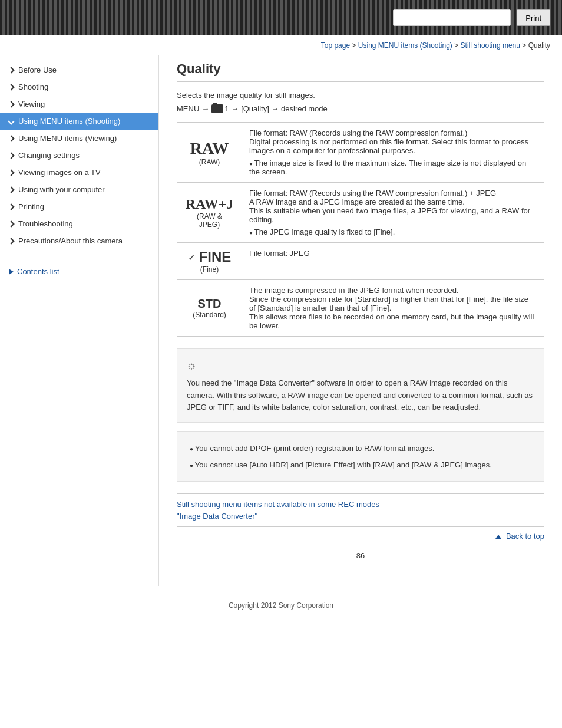  I want to click on raw-content-cell: File format: RAW (Records using the RAW …, so click(394, 153).